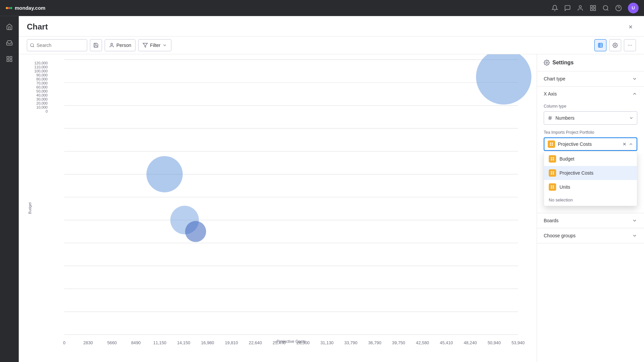  I want to click on y-label-20000: 20,000, so click(42, 103).